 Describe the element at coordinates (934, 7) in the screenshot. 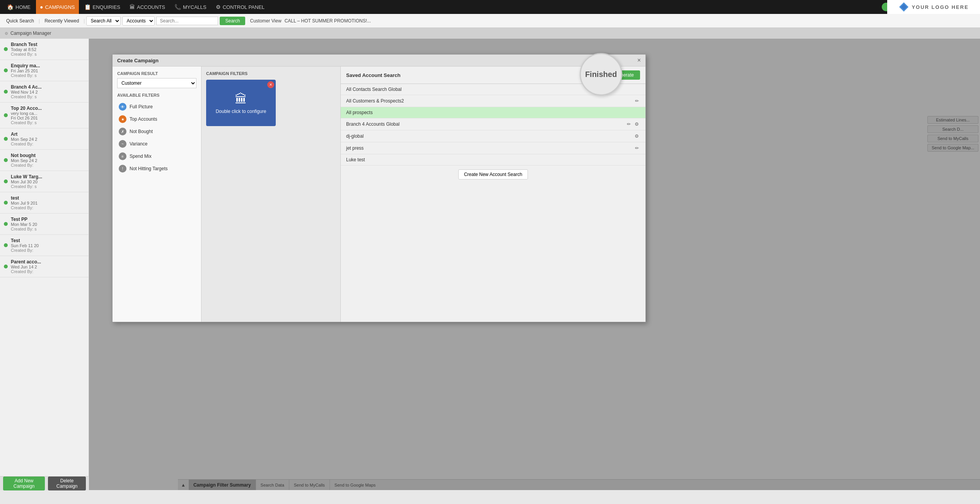

I see `logo-area: YOUR LOGO HERE` at that location.